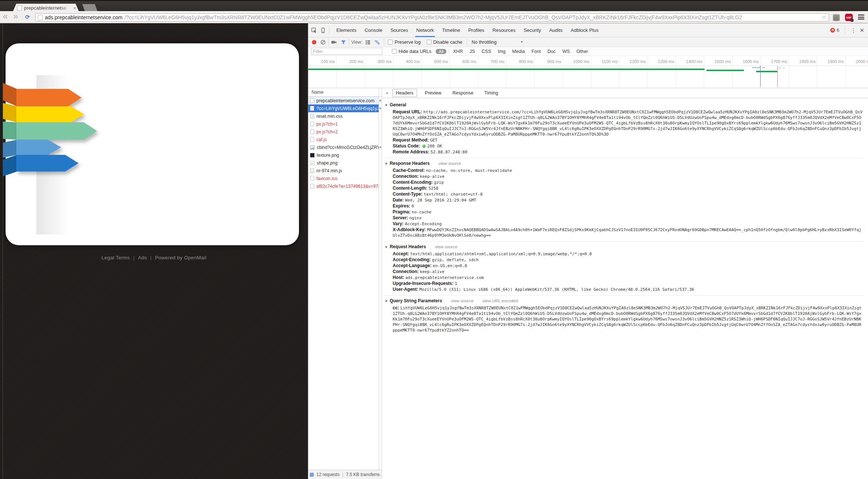 The height and width of the screenshot is (479, 868). What do you see at coordinates (434, 17) in the screenshot?
I see `browser-toolbar: « » ⟳ ads.prepcableinternetservice.com /…` at bounding box center [434, 17].